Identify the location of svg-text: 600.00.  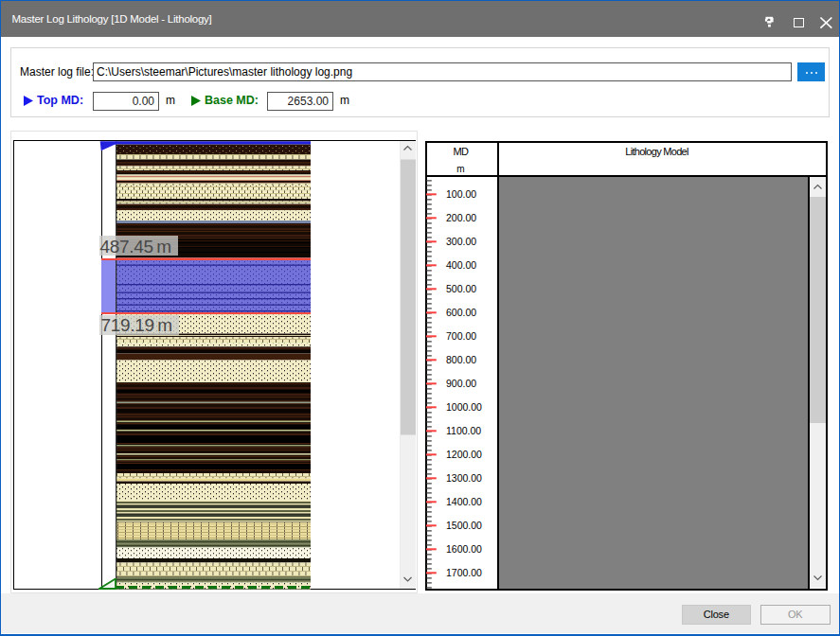
(461, 312).